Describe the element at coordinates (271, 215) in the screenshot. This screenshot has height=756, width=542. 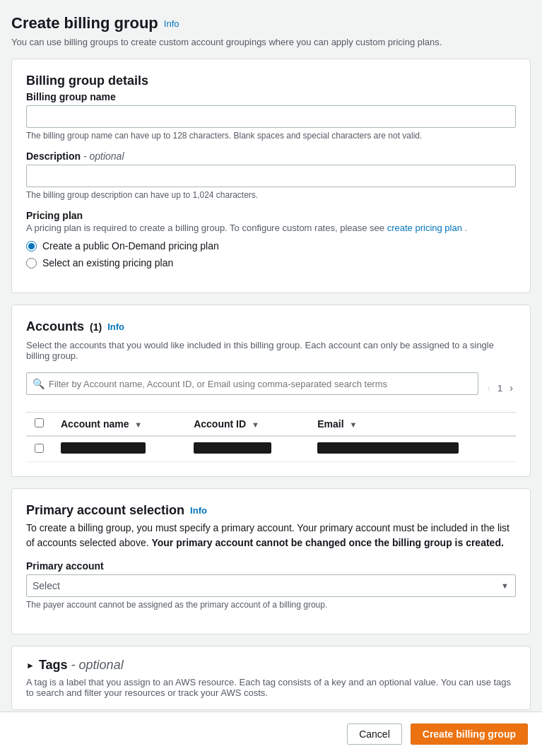
I see `pricing-plan-label: Pricing plan` at that location.